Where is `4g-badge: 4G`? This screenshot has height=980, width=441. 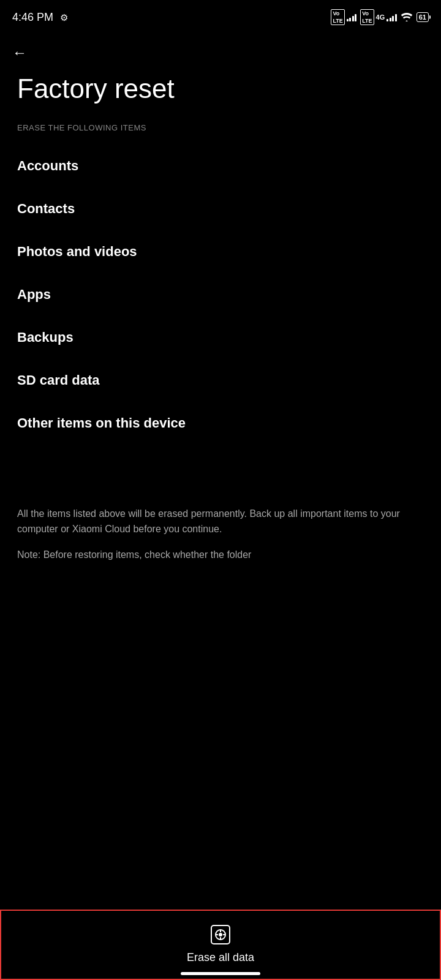
4g-badge: 4G is located at coordinates (381, 17).